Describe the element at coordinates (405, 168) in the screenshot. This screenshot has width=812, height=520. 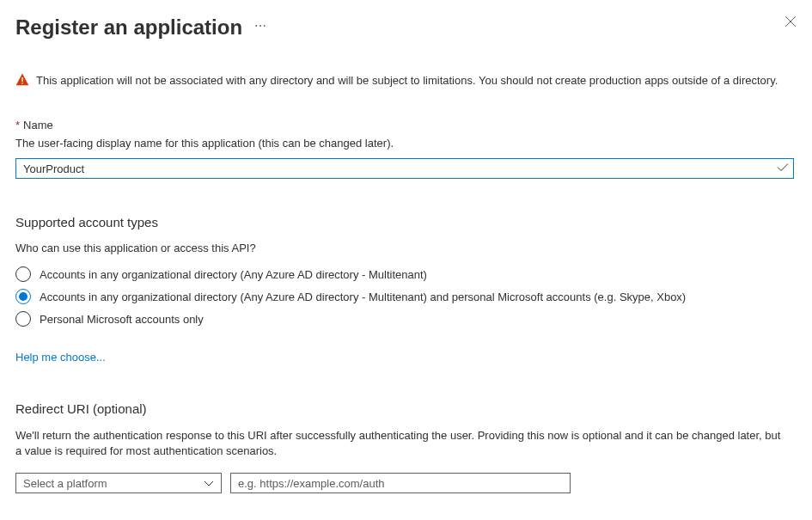
I see `name-input` at that location.